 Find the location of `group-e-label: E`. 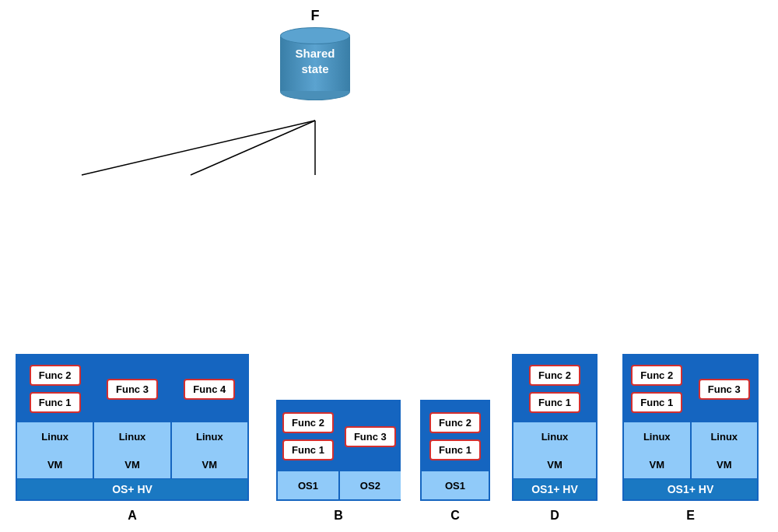

group-e-label: E is located at coordinates (691, 516).